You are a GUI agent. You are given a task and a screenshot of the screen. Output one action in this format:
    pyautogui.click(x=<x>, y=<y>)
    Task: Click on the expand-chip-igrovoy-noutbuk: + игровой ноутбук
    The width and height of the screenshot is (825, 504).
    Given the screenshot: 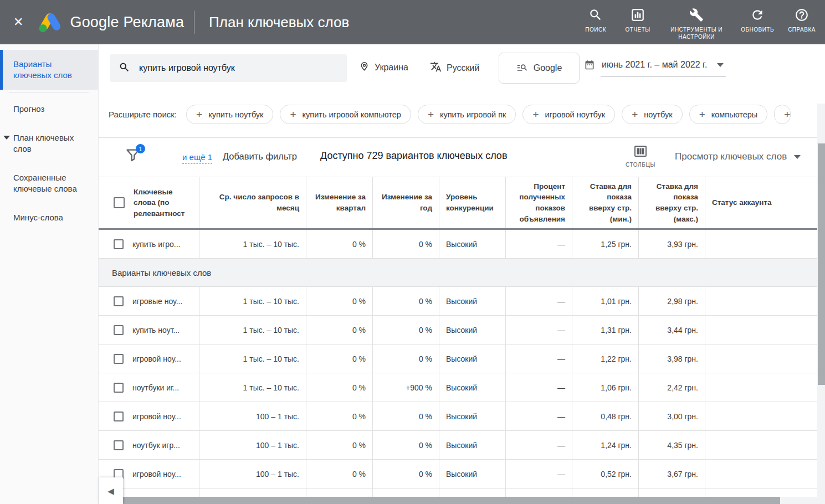 What is the action you would take?
    pyautogui.click(x=568, y=114)
    